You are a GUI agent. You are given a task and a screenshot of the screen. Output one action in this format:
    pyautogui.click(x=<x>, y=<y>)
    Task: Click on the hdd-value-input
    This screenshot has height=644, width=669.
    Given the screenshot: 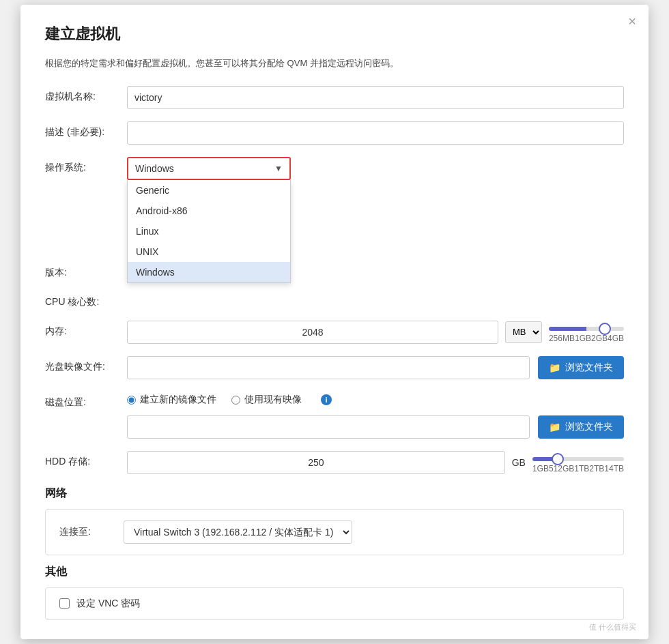 What is the action you would take?
    pyautogui.click(x=316, y=463)
    